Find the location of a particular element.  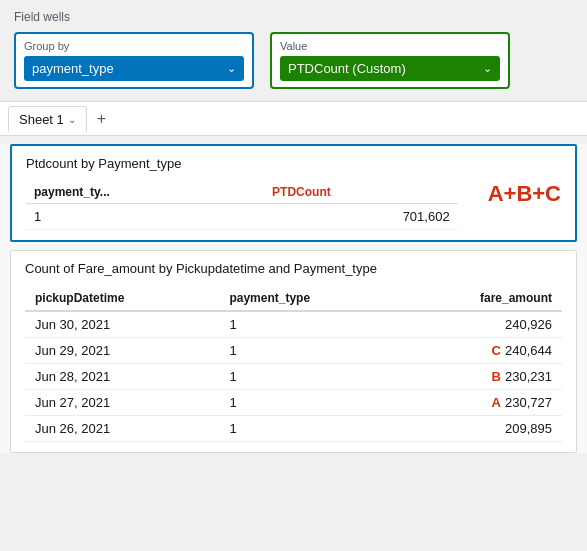

sheet-tabs-bar: Sheet 1 ⌄ + is located at coordinates (294, 119).